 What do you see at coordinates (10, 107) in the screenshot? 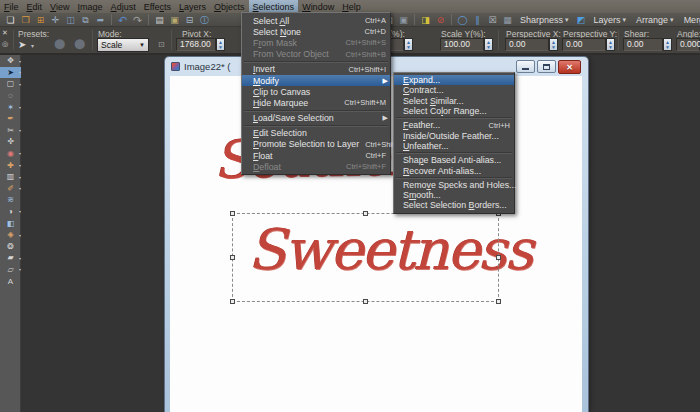
I see `magic-wand-tool: ✶▾` at bounding box center [10, 107].